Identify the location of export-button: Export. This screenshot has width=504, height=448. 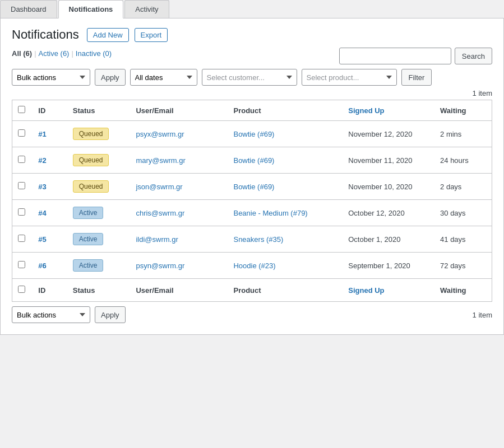
(151, 35).